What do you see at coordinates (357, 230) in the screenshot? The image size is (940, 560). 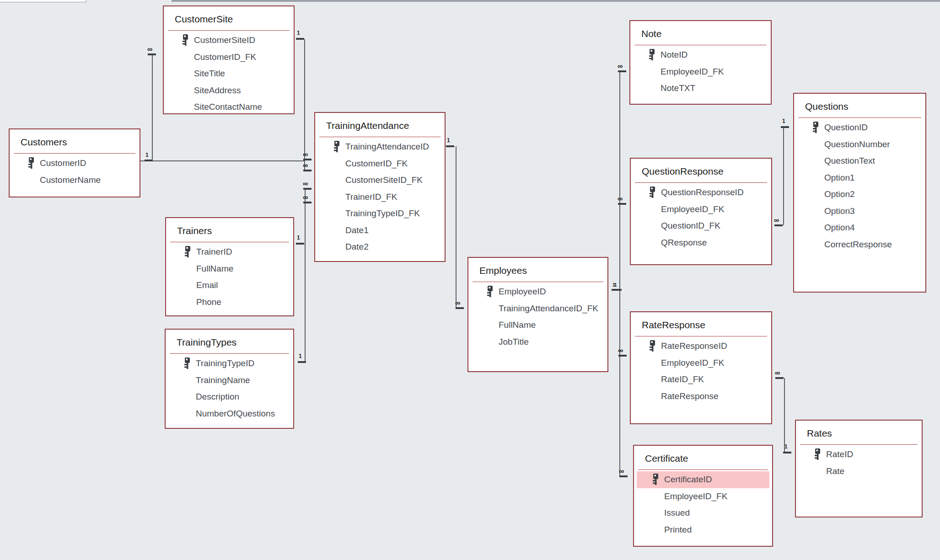 I see `field-name: Date1` at bounding box center [357, 230].